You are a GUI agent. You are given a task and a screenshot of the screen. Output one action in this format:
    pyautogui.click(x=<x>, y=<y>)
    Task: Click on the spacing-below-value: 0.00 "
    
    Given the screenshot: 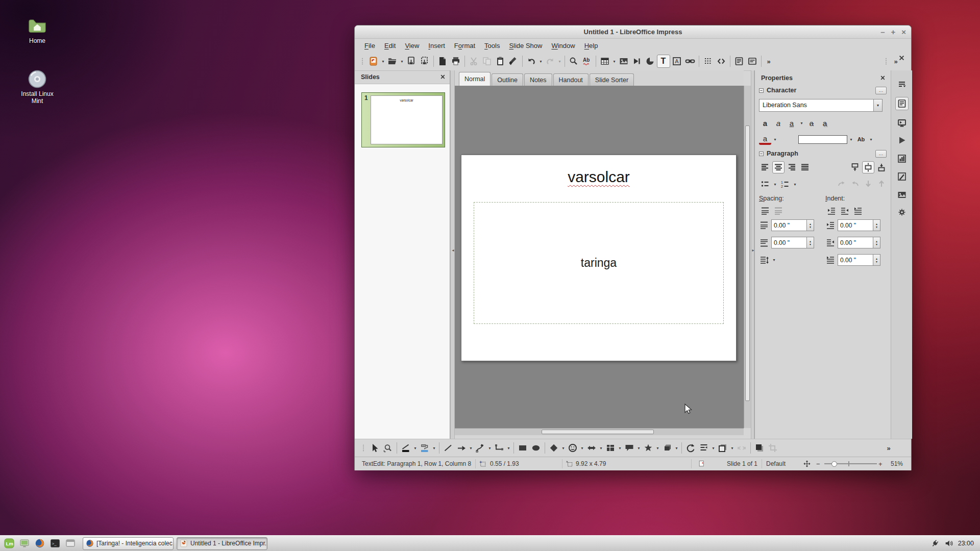 What is the action you would take?
    pyautogui.click(x=789, y=243)
    